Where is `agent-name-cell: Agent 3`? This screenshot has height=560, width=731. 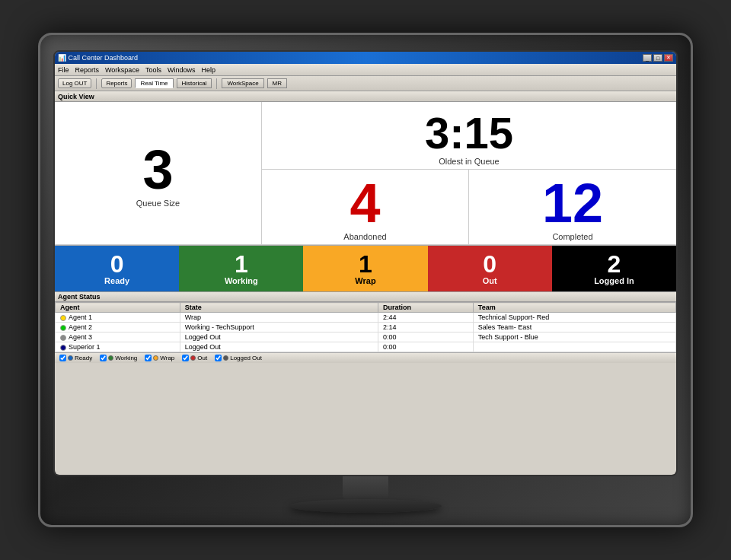 agent-name-cell: Agent 3 is located at coordinates (118, 338).